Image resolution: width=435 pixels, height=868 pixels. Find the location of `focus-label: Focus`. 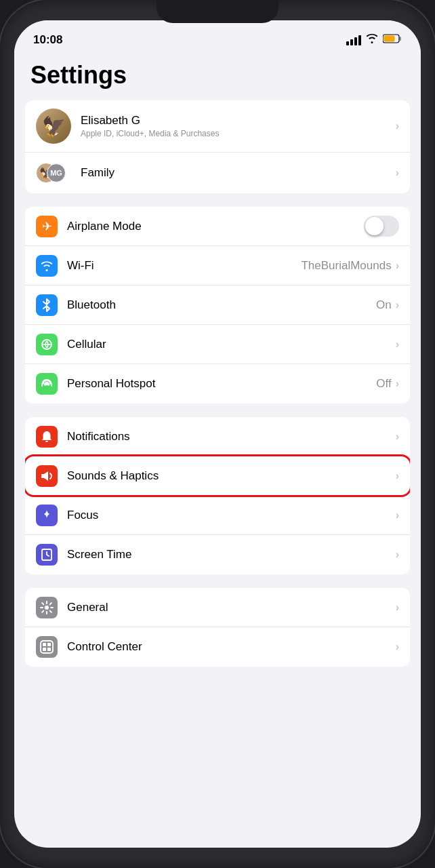

focus-label: Focus is located at coordinates (232, 515).